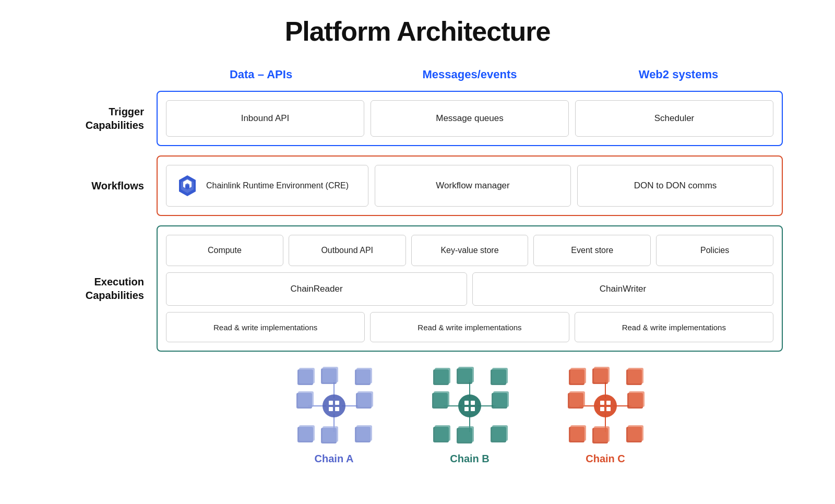  I want to click on column-headers: Data – APIs Messages/events Web2 systems, so click(470, 75).